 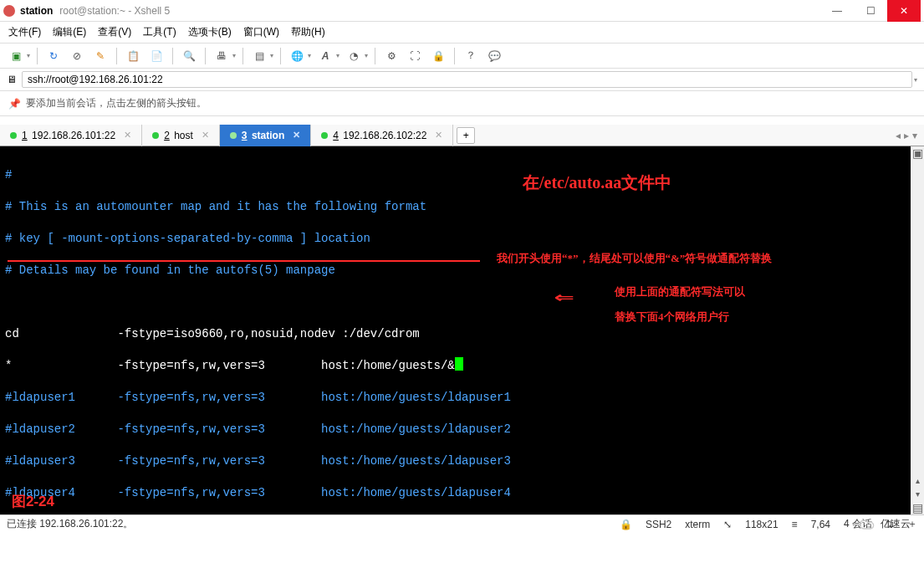 What do you see at coordinates (266, 136) in the screenshot?
I see `tab-3-active: 3 station ✕` at bounding box center [266, 136].